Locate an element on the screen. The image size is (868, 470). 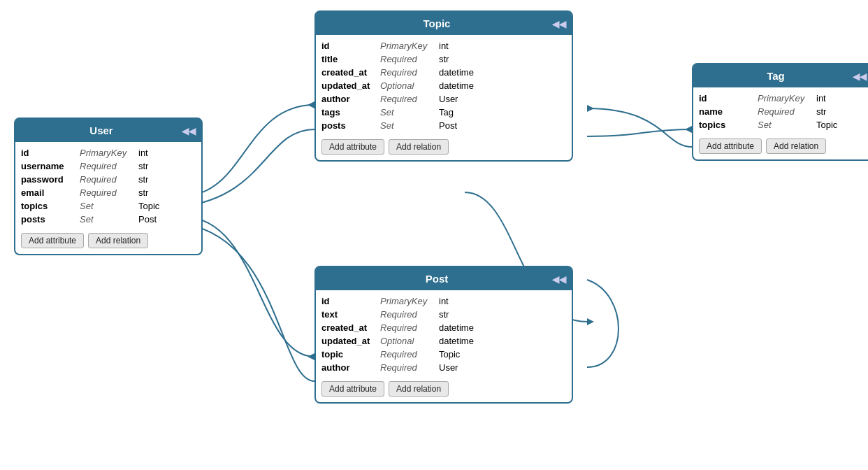
table-row: username Required str is located at coordinates (108, 166).